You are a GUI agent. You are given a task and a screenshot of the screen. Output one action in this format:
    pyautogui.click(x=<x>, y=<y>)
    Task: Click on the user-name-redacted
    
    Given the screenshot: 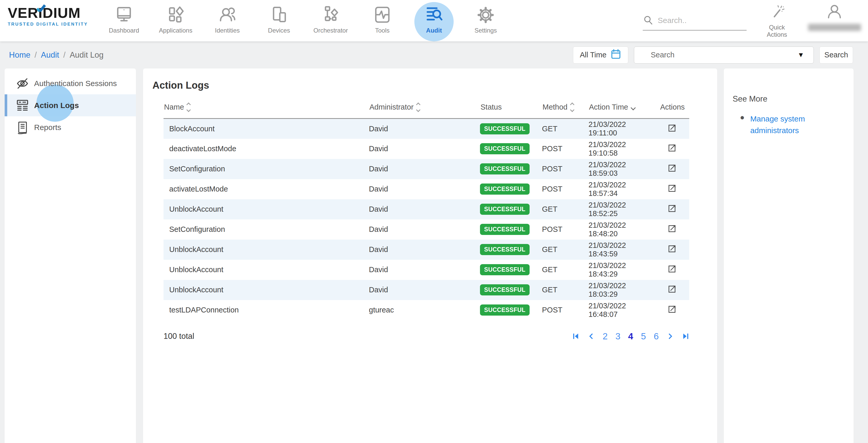 What is the action you would take?
    pyautogui.click(x=834, y=28)
    